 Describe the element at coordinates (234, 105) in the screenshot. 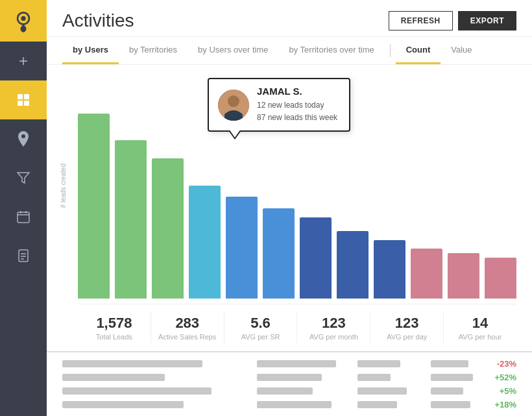

I see `tooltip-avatar` at that location.